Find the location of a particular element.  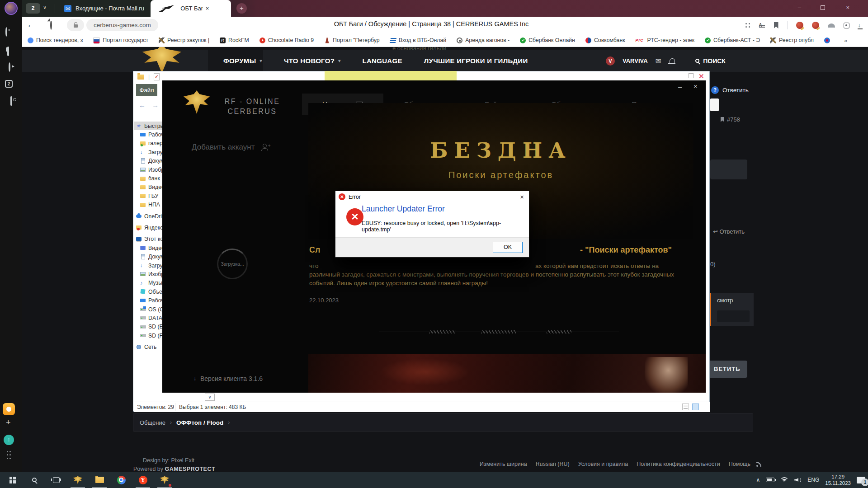

assistant-app-icon is located at coordinates (9, 409).